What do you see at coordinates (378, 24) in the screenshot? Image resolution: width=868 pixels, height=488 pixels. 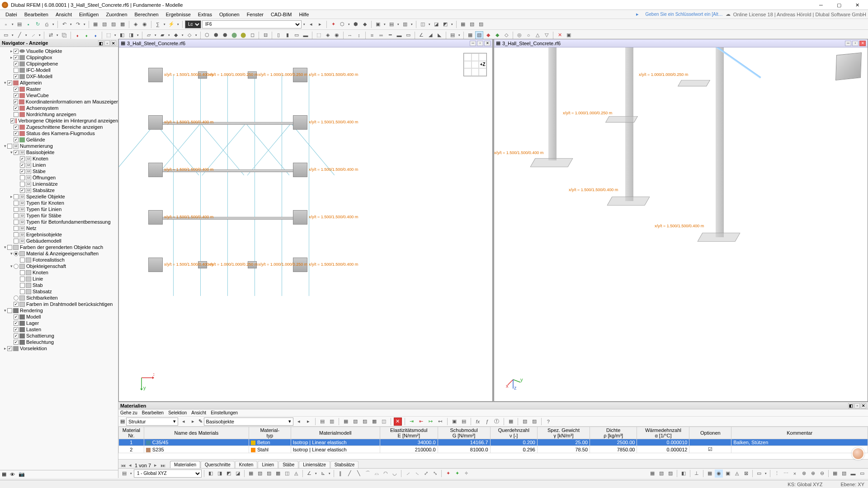 I see `b1-icon: ▣` at bounding box center [378, 24].